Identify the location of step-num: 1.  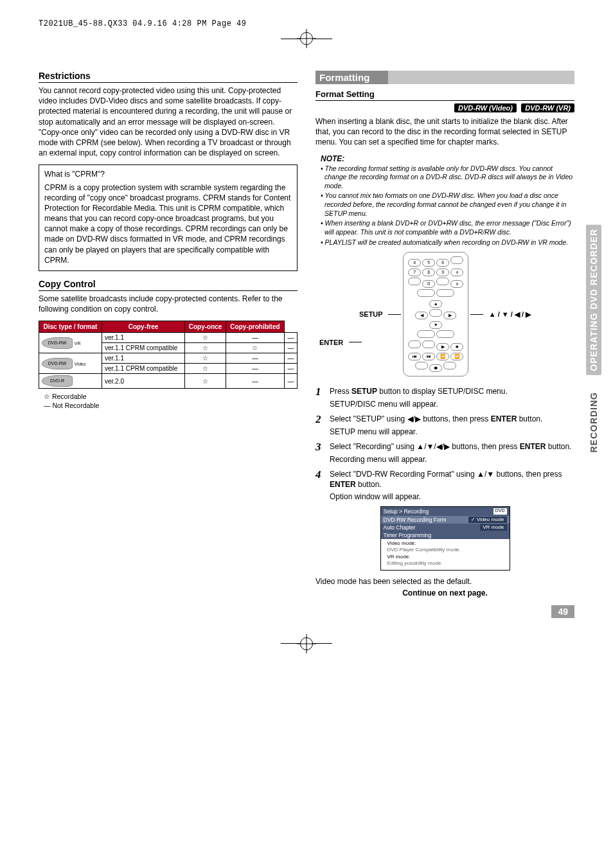
(321, 392).